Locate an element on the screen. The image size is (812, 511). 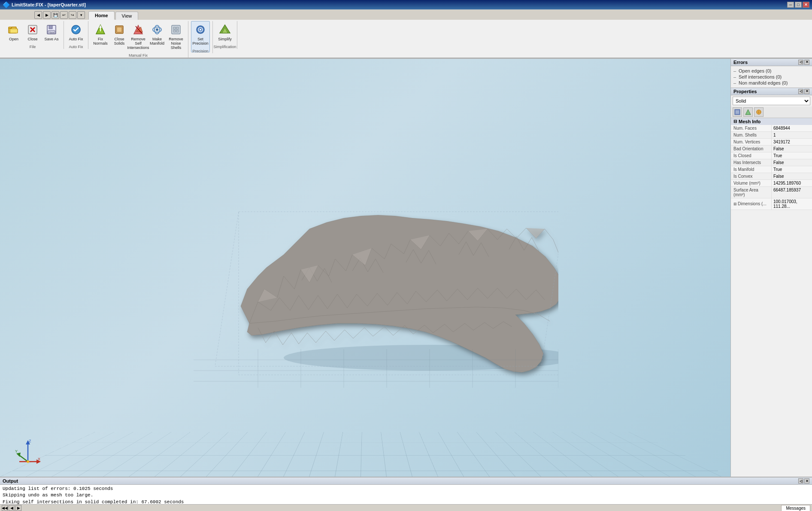
mesh-info-header: Mesh Info is located at coordinates (772, 122).